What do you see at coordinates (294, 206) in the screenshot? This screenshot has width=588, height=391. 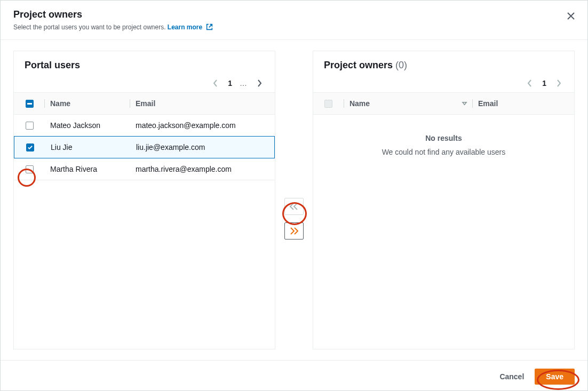 I see `move-left-button` at bounding box center [294, 206].